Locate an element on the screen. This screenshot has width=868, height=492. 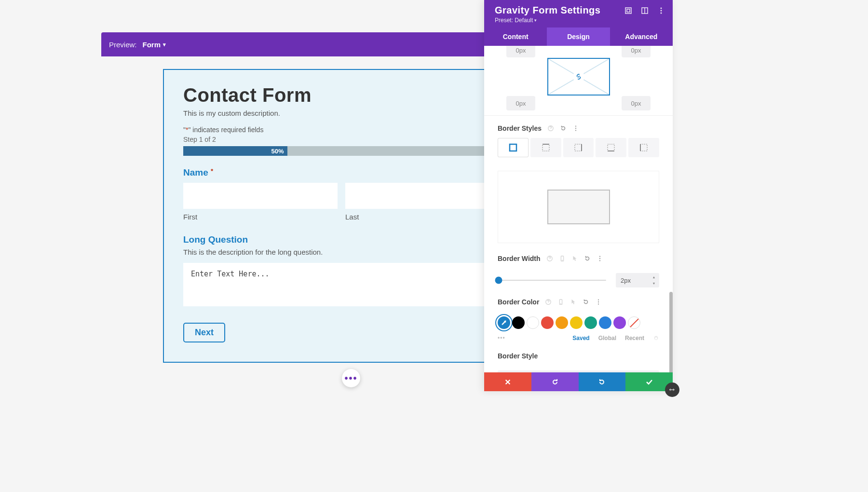
padding-top-right: 0px is located at coordinates (636, 52).